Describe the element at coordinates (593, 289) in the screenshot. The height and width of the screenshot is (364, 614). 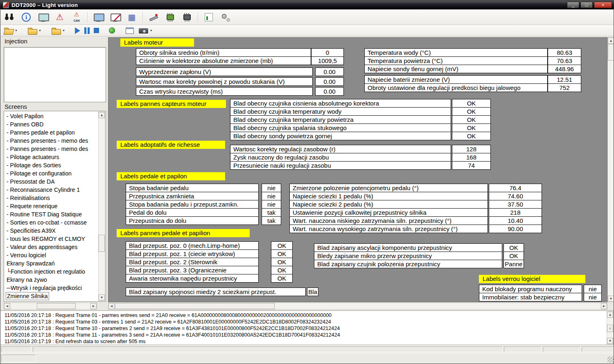
I see `field-value: nie` at that location.